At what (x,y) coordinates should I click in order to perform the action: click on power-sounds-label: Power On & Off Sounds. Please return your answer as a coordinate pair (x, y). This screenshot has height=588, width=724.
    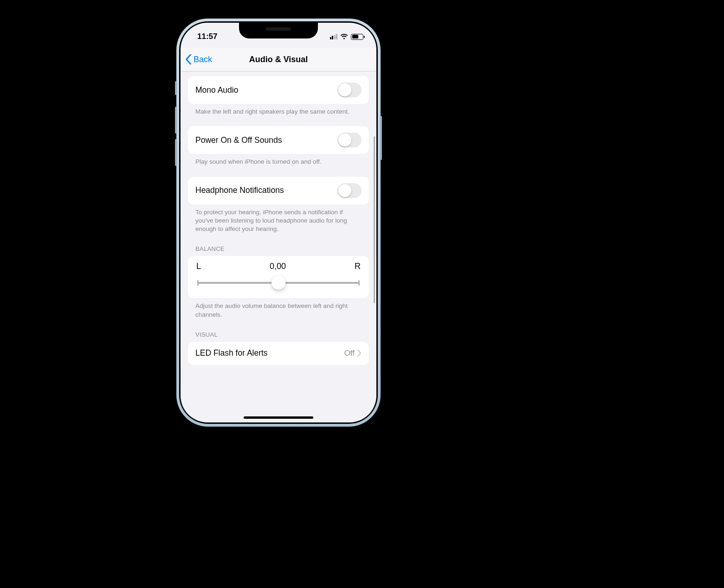
    Looking at the image, I should click on (239, 140).